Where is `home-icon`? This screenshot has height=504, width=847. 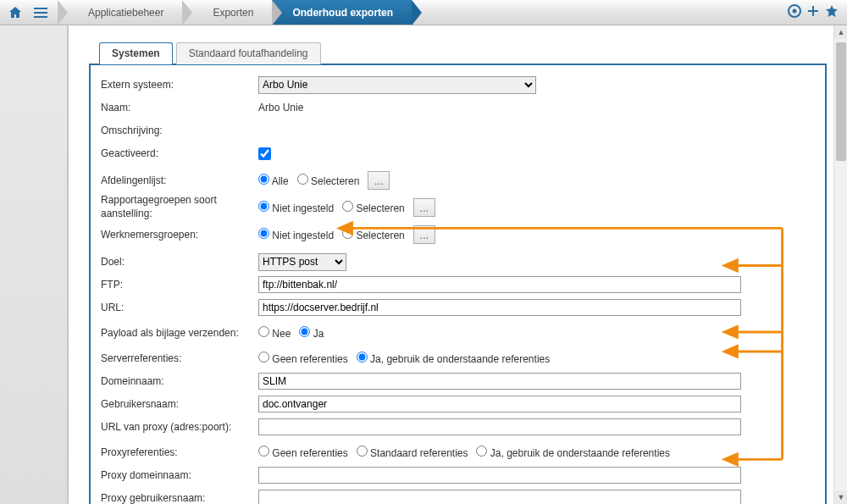
home-icon is located at coordinates (15, 13).